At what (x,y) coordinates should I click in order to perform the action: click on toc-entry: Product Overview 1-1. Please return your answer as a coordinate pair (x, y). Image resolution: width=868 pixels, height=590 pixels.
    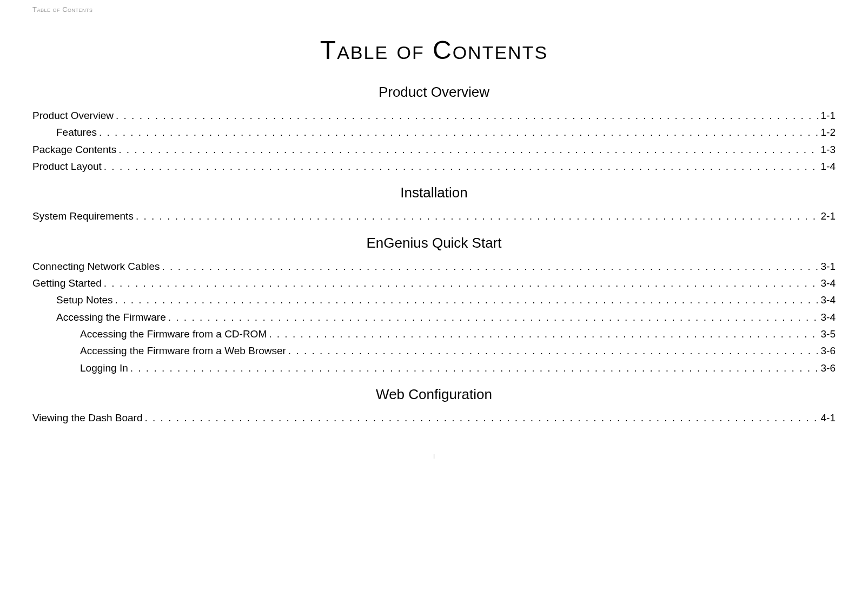
    Looking at the image, I should click on (434, 116).